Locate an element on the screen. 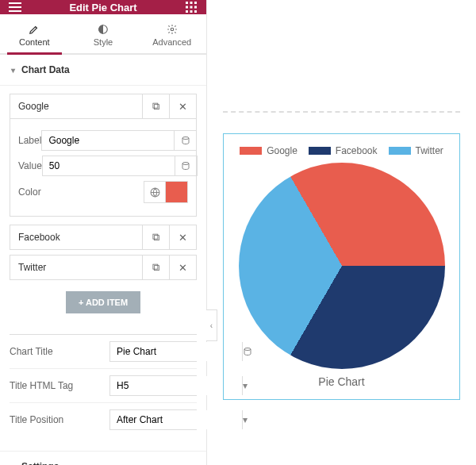  label-input is located at coordinates (108, 140).